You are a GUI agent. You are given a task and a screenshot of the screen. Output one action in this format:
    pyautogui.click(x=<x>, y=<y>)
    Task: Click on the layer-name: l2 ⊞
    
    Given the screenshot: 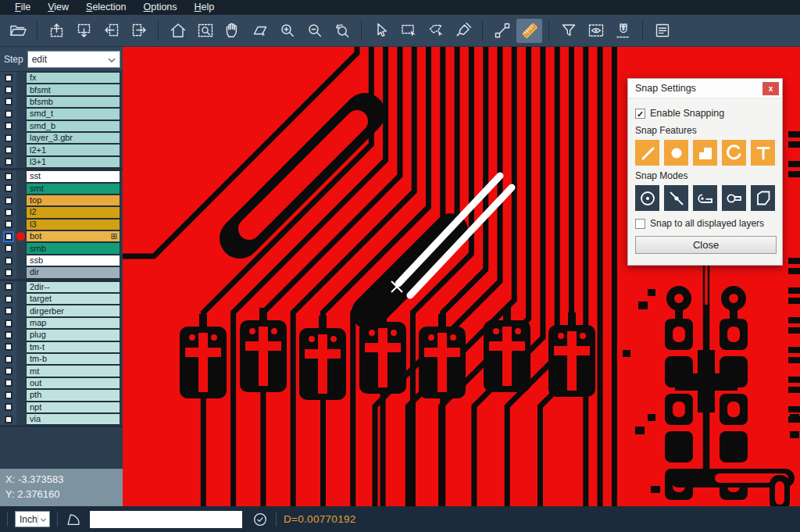 What is the action you would take?
    pyautogui.click(x=73, y=212)
    